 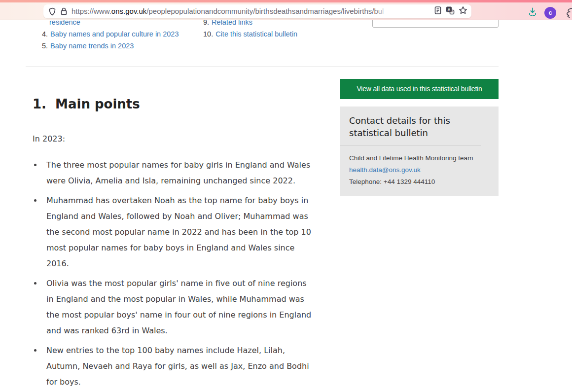 What do you see at coordinates (419, 137) in the screenshot?
I see `sidebar: View all data used in this statistical b…` at bounding box center [419, 137].